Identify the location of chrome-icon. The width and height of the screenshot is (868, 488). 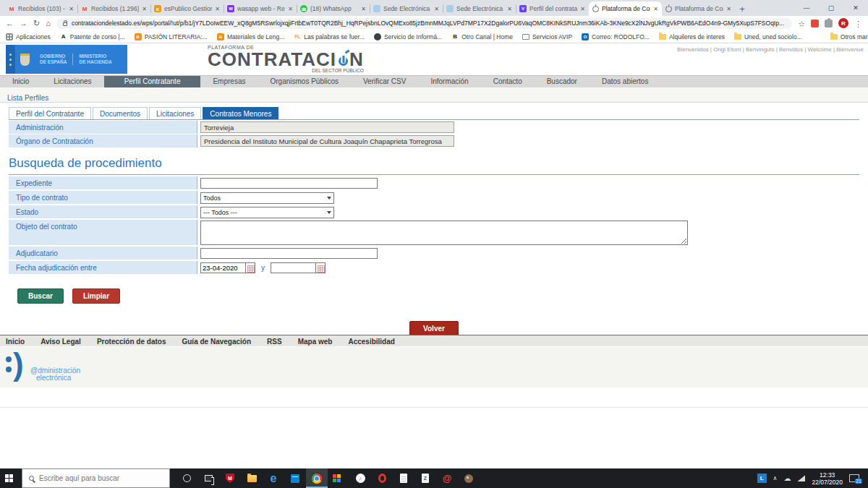
(317, 479).